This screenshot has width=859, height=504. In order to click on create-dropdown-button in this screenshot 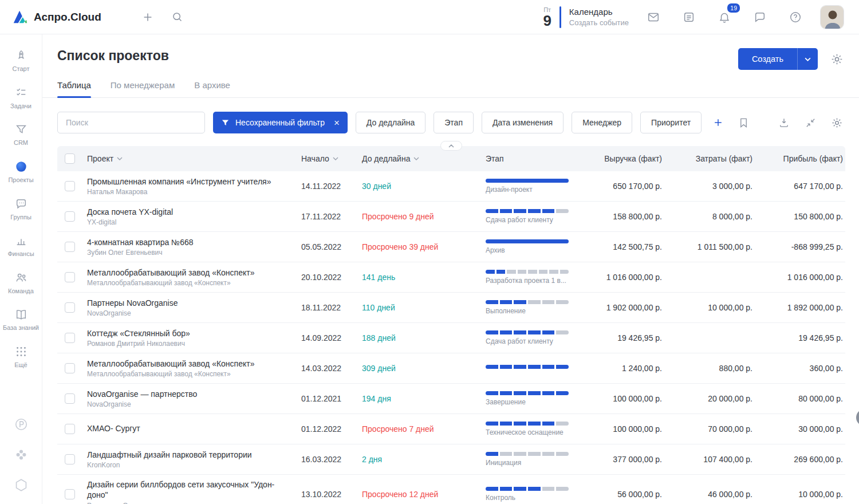, I will do `click(807, 59)`.